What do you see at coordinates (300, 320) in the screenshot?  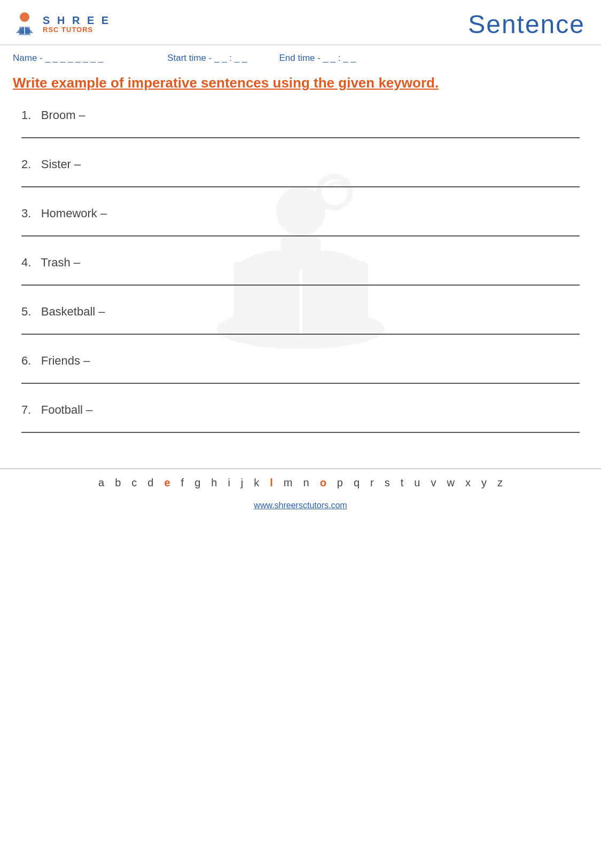 I see `question-item: 5. Basketball –` at bounding box center [300, 320].